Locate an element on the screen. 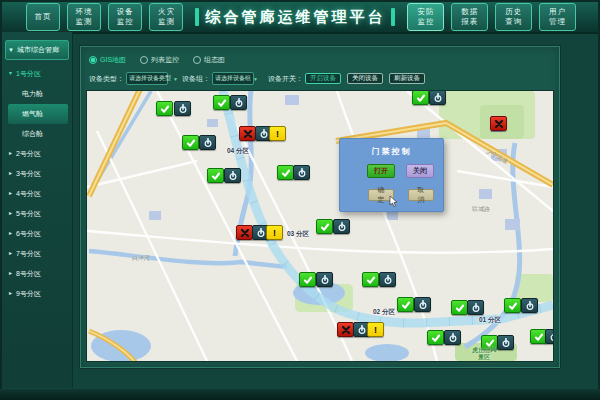 The height and width of the screenshot is (400, 600). view-mode-label: 列表监控 is located at coordinates (165, 60).